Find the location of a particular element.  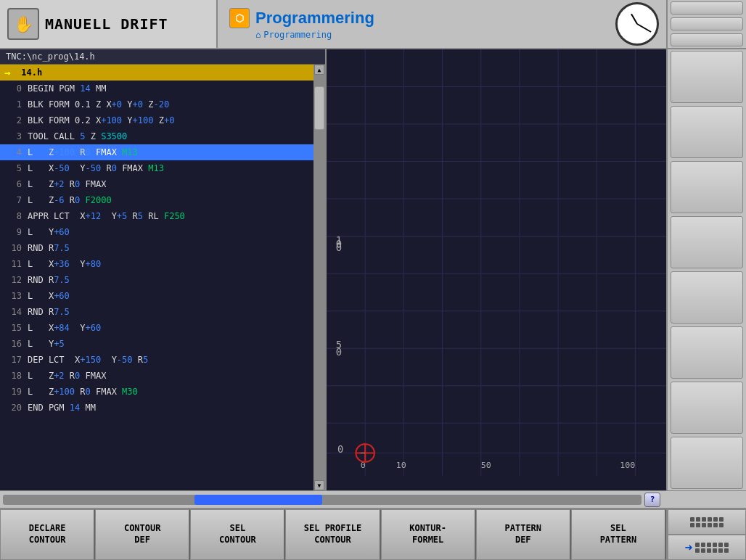

code-row: 6L Z+2 R0 FMAX is located at coordinates (157, 184).